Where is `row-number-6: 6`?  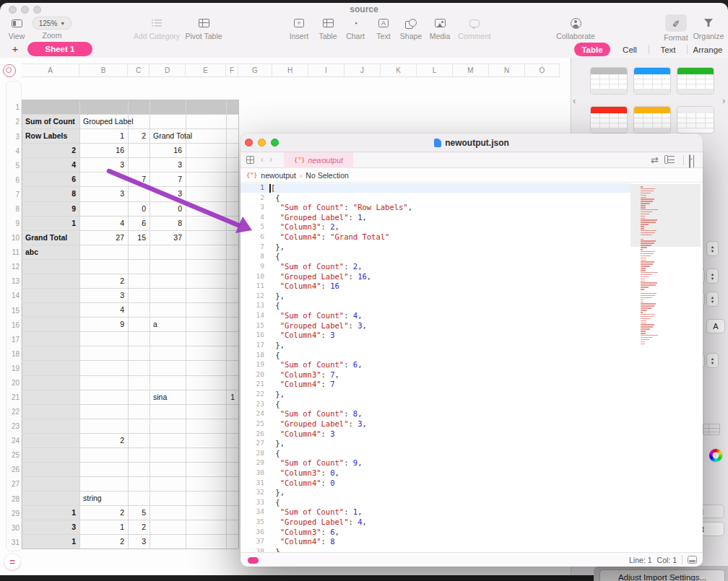 row-number-6: 6 is located at coordinates (13, 180).